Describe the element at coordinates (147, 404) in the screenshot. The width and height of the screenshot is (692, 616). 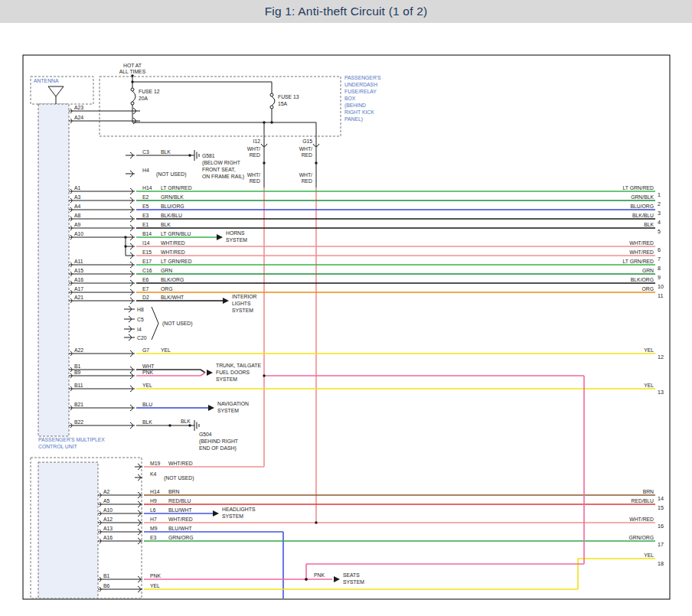
I see `wire-color-label: BLU` at that location.